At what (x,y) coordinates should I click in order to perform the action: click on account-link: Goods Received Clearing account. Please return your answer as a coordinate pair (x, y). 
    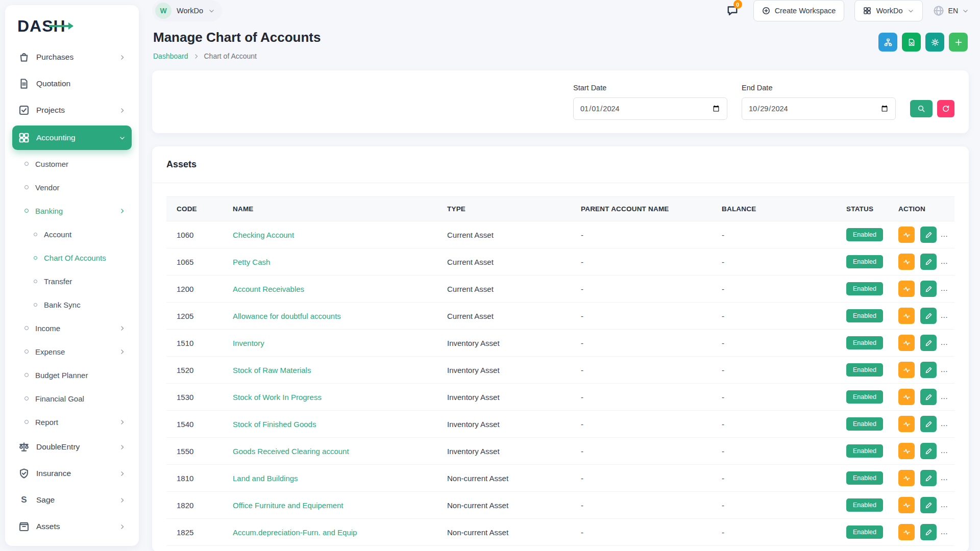
    Looking at the image, I should click on (291, 451).